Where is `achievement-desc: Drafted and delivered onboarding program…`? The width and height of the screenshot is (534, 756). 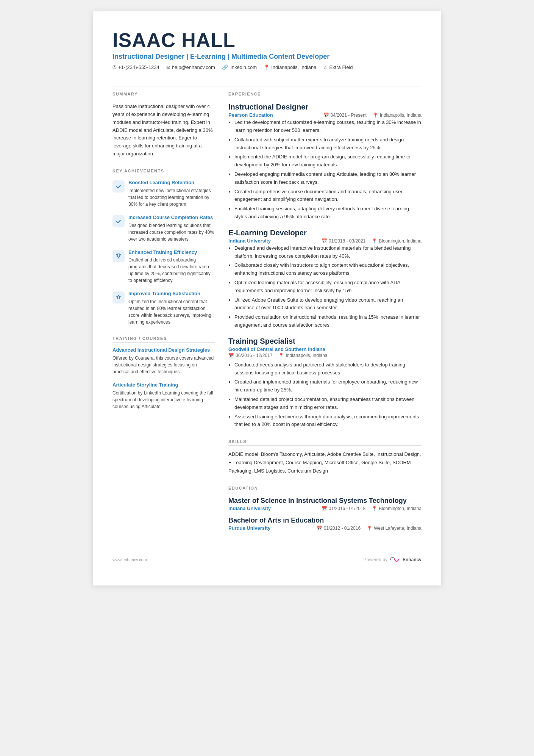
achievement-desc: Drafted and delivered onboarding program… is located at coordinates (172, 270).